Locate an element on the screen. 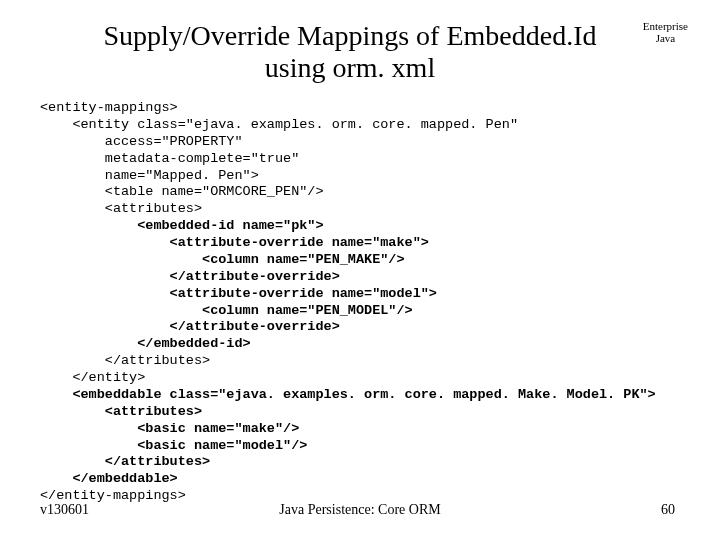 This screenshot has width=720, height=540. code-line: </embeddable> is located at coordinates (109, 478).